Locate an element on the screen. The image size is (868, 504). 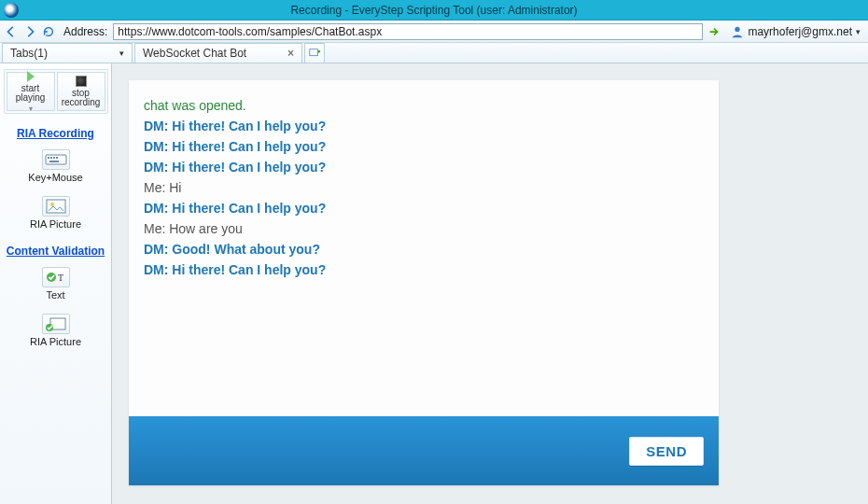
stop-icon is located at coordinates (81, 81).